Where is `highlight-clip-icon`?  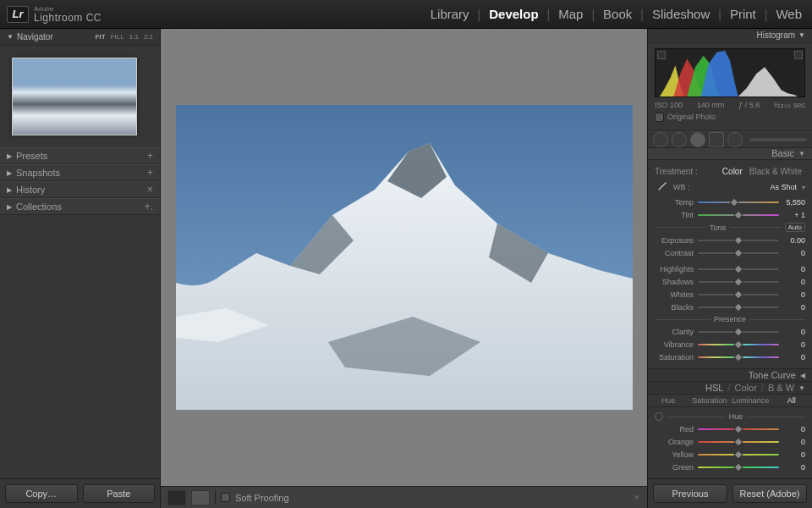
highlight-clip-icon is located at coordinates (798, 55).